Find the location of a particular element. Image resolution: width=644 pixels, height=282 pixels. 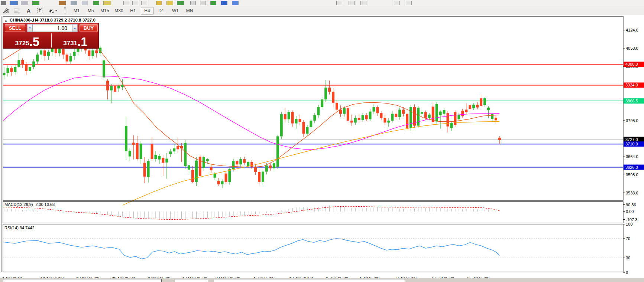

chevron-down-icon: ▾ is located at coordinates (56, 10).